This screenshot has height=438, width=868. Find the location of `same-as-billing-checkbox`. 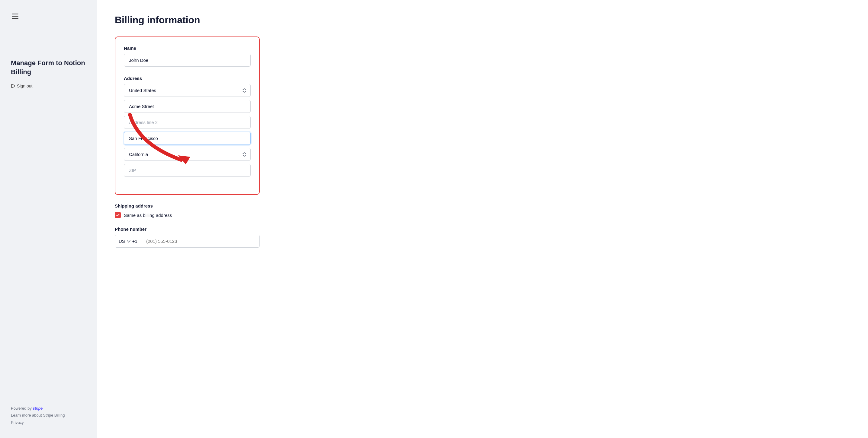

same-as-billing-checkbox is located at coordinates (118, 215).